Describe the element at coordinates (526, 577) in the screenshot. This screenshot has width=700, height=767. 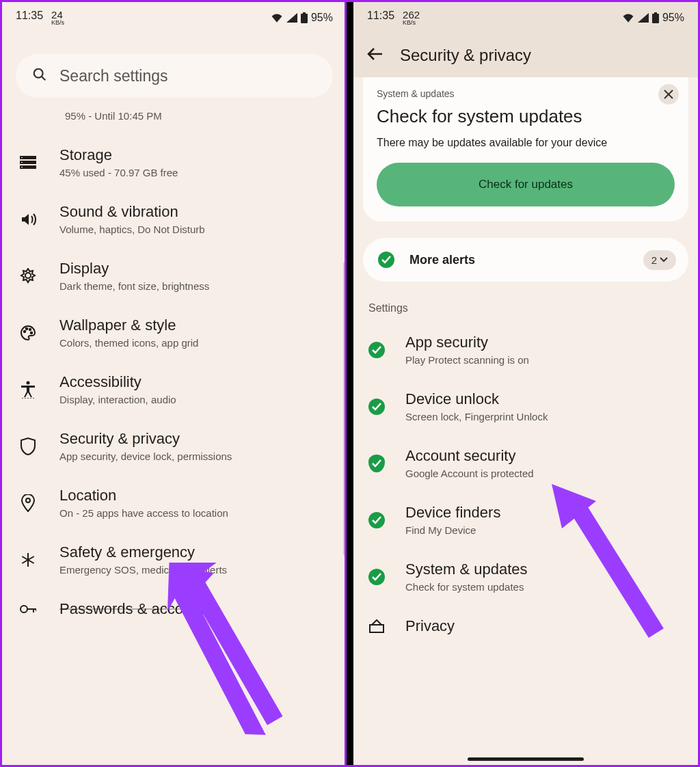
I see `sec-item-system-updates: System & updatesCheck for system updates` at that location.